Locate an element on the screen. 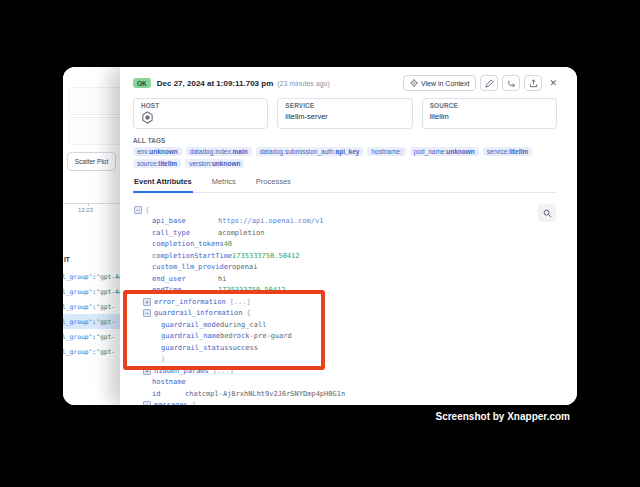 Image resolution: width=640 pixels, height=487 pixels. source-value: litellm is located at coordinates (490, 116).